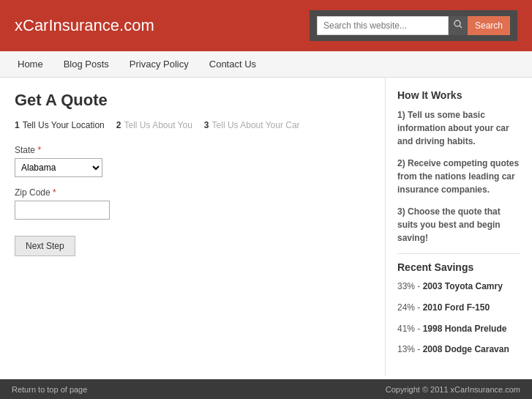 The height and width of the screenshot is (399, 532). Describe the element at coordinates (459, 176) in the screenshot. I see `how-it-works-step2: 2) Receive competing quotes from the nat…` at that location.